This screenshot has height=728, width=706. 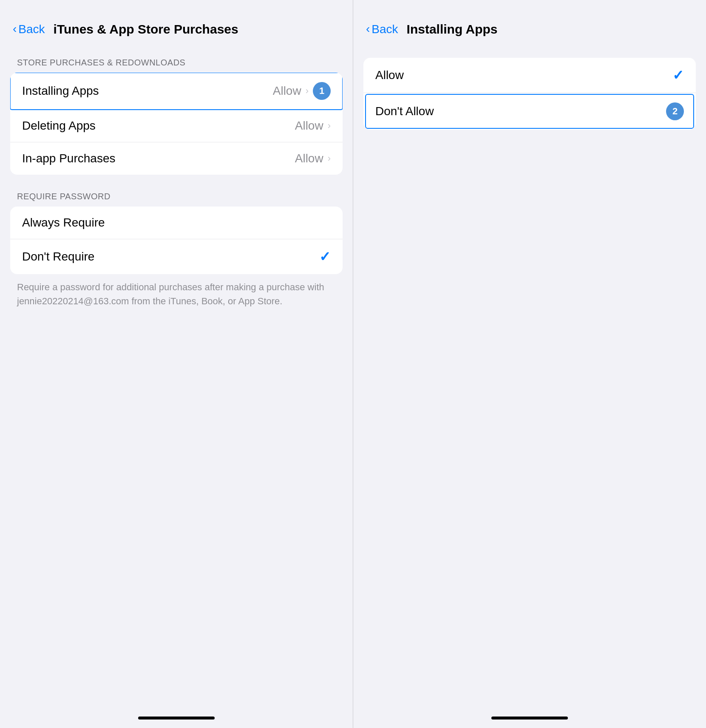 What do you see at coordinates (389, 75) in the screenshot?
I see `allow-label: Allow` at bounding box center [389, 75].